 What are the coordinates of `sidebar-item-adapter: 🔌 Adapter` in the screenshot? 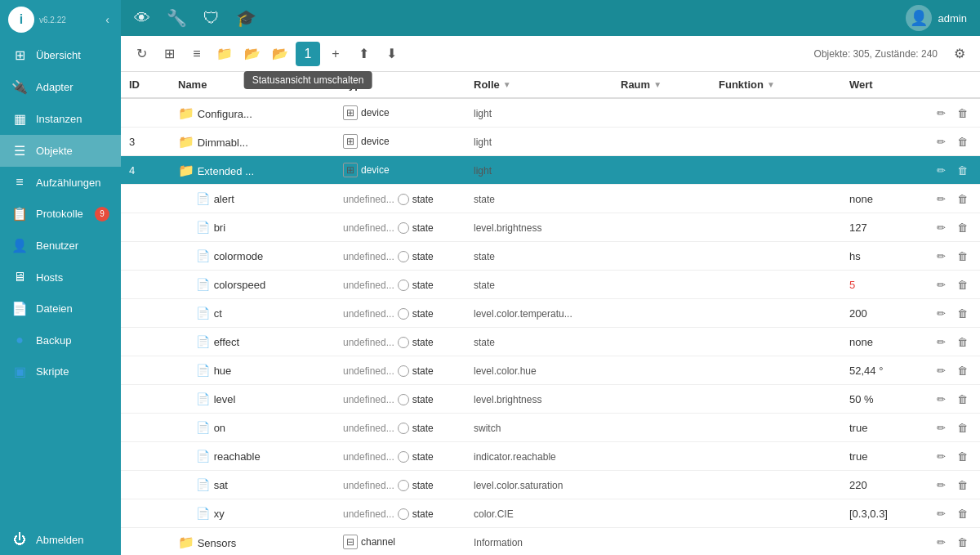 It's located at (60, 87).